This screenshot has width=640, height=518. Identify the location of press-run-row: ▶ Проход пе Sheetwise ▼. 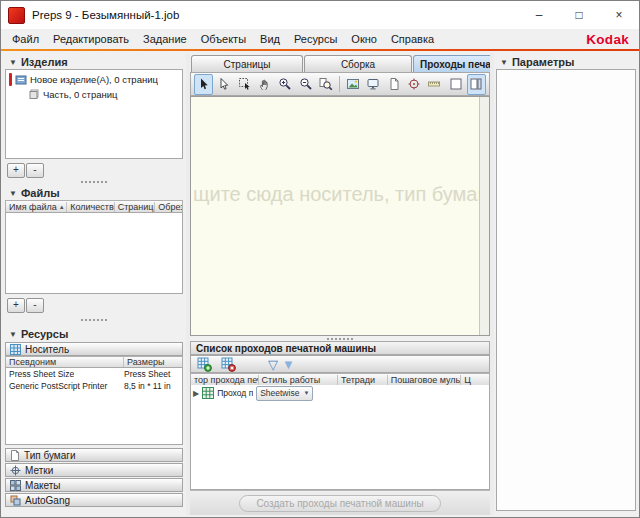
(340, 393).